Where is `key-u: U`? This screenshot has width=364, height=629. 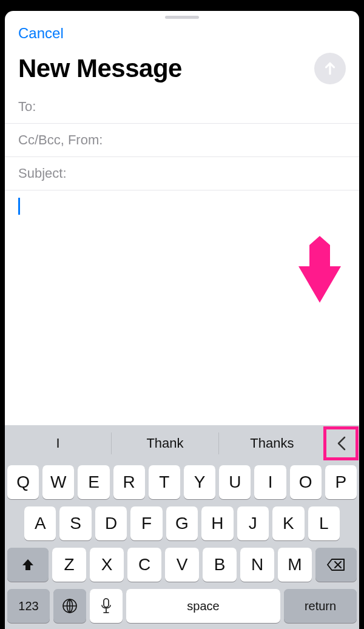 key-u: U is located at coordinates (235, 482).